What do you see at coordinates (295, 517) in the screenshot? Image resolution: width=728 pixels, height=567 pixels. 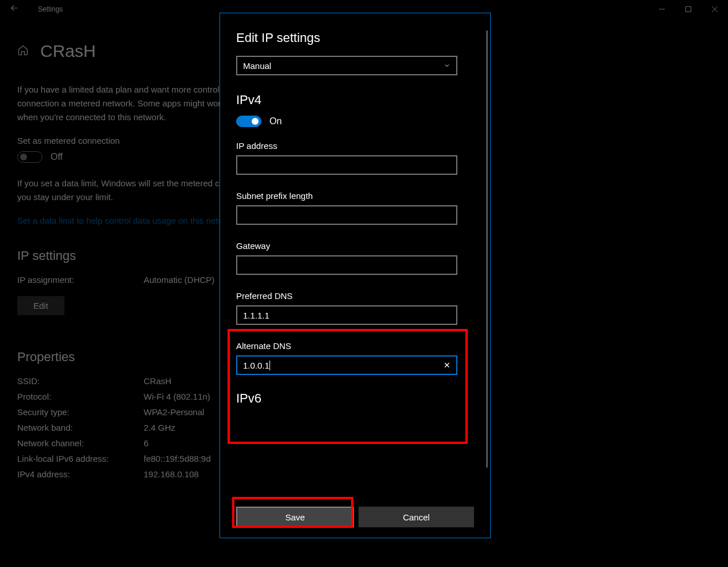 I see `save-button: Save` at bounding box center [295, 517].